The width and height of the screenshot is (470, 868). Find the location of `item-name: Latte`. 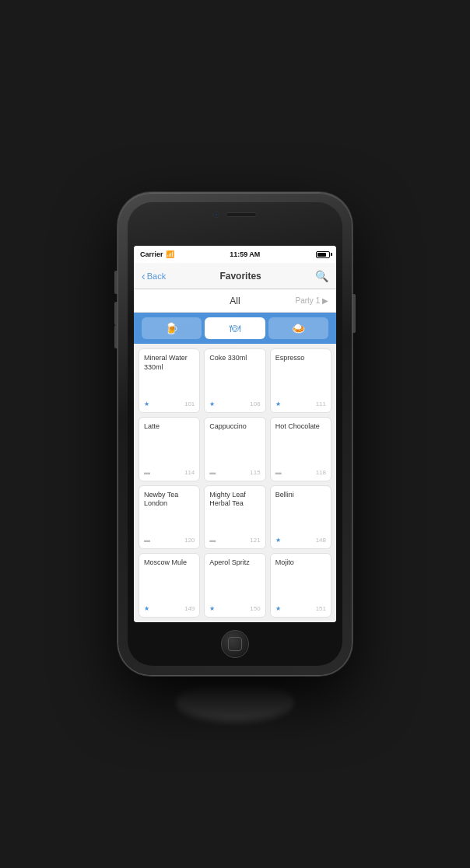

item-name: Latte is located at coordinates (170, 427).